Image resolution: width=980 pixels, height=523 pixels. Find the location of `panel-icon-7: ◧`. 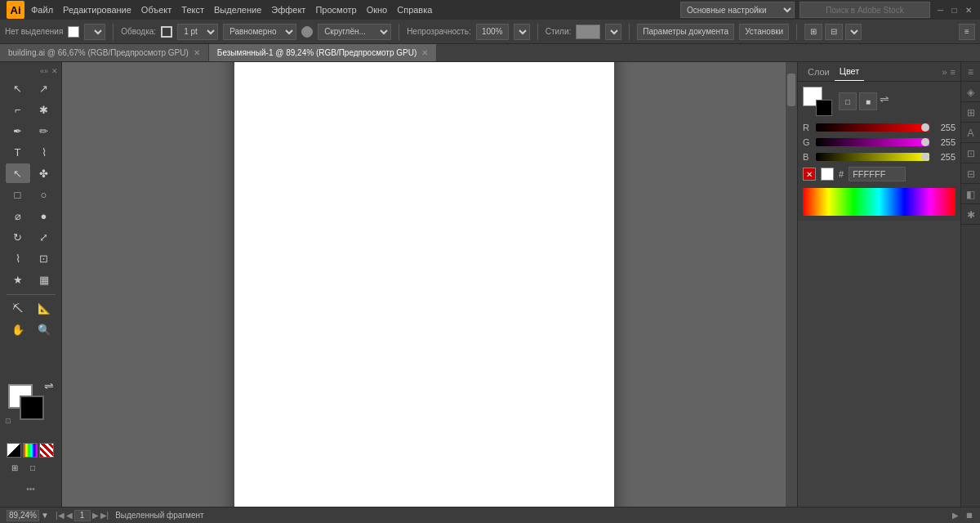

panel-icon-7: ◧ is located at coordinates (971, 194).